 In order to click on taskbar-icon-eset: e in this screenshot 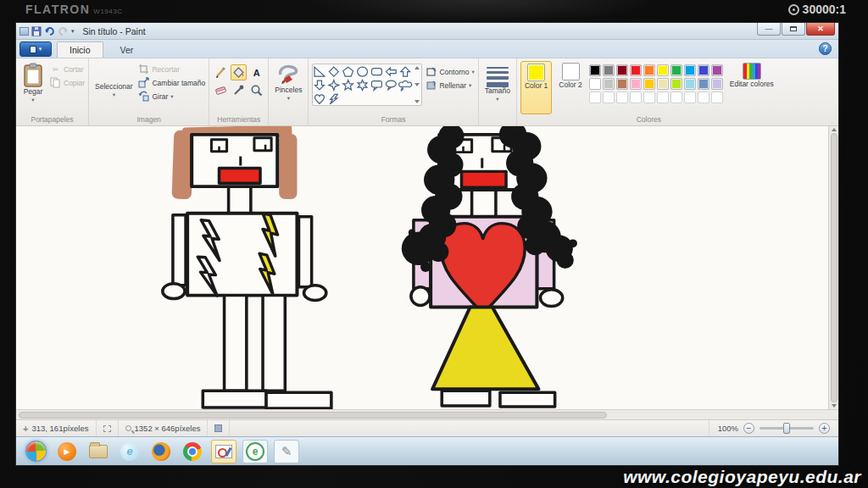, I will do `click(255, 452)`.